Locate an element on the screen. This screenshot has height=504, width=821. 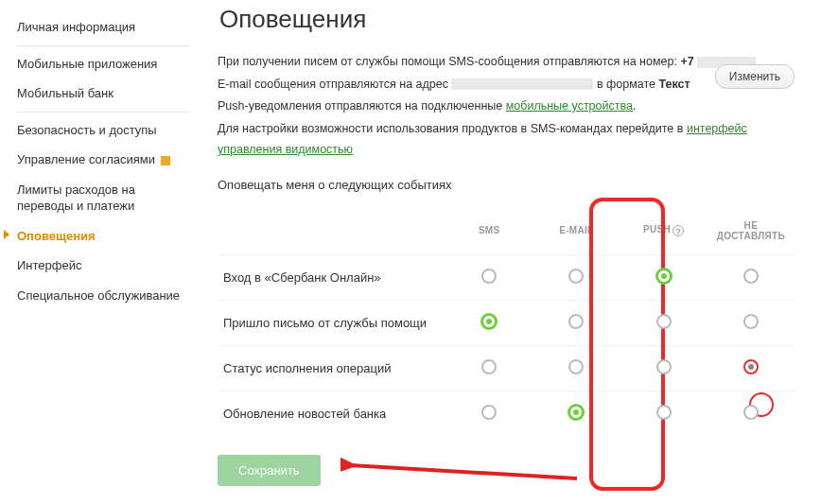
sidebar-item-limits: Лимиты расходов на переводы и платежи is located at coordinates (103, 195).